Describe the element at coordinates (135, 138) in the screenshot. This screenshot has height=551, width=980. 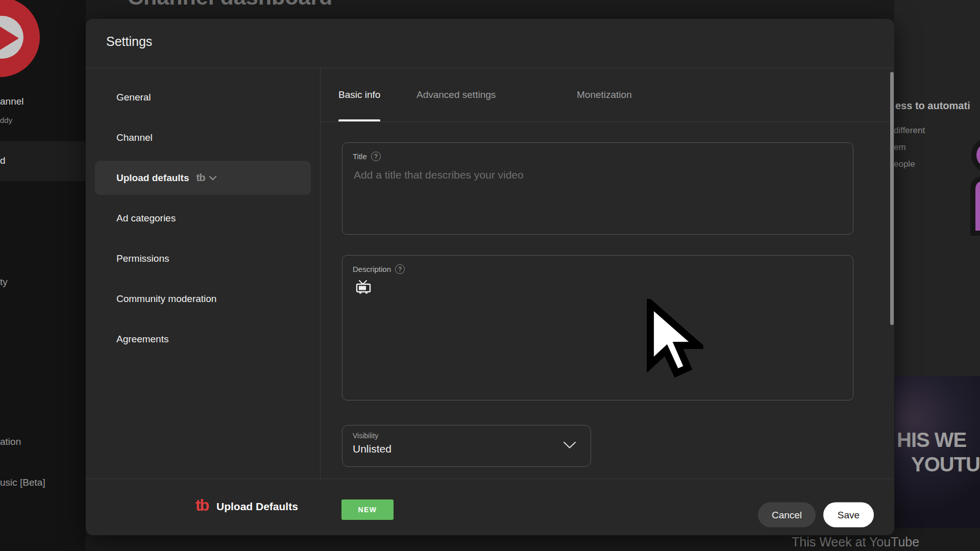
I see `sidebar-item-label: Channel` at that location.